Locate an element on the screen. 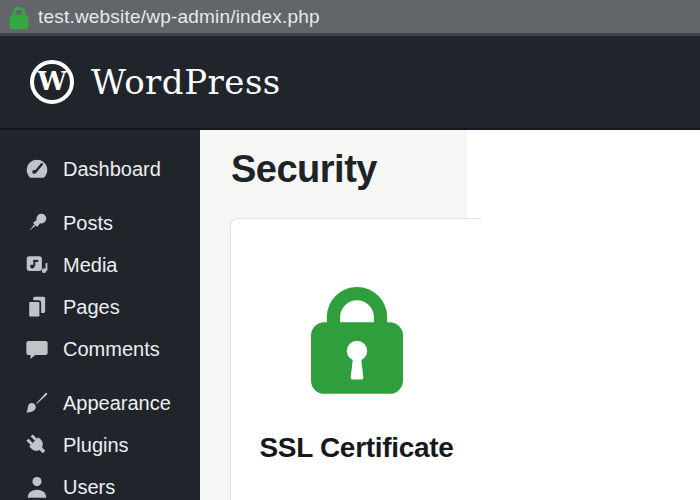 This screenshot has height=500, width=700. dashboard-gauge-icon is located at coordinates (36, 169).